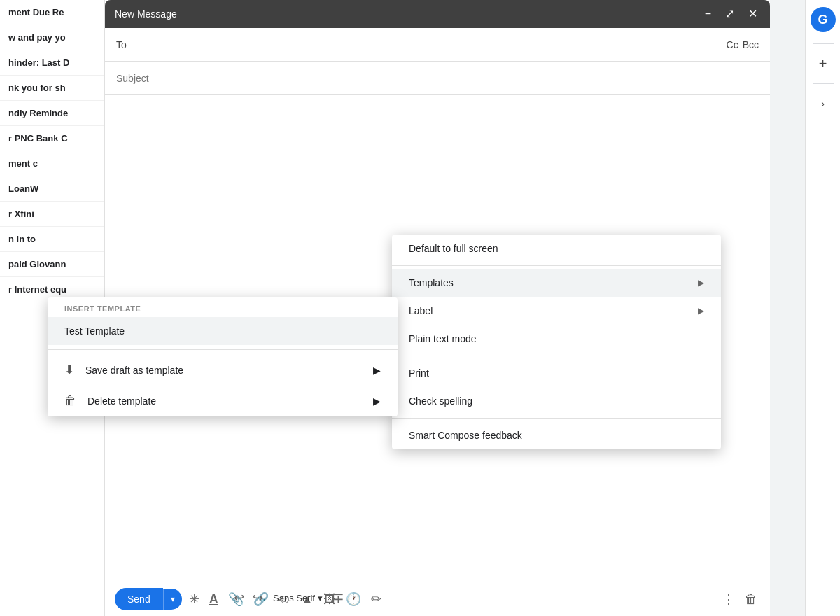 The image size is (840, 616). What do you see at coordinates (298, 598) in the screenshot?
I see `font-selector: Sans Serif ▾` at bounding box center [298, 598].